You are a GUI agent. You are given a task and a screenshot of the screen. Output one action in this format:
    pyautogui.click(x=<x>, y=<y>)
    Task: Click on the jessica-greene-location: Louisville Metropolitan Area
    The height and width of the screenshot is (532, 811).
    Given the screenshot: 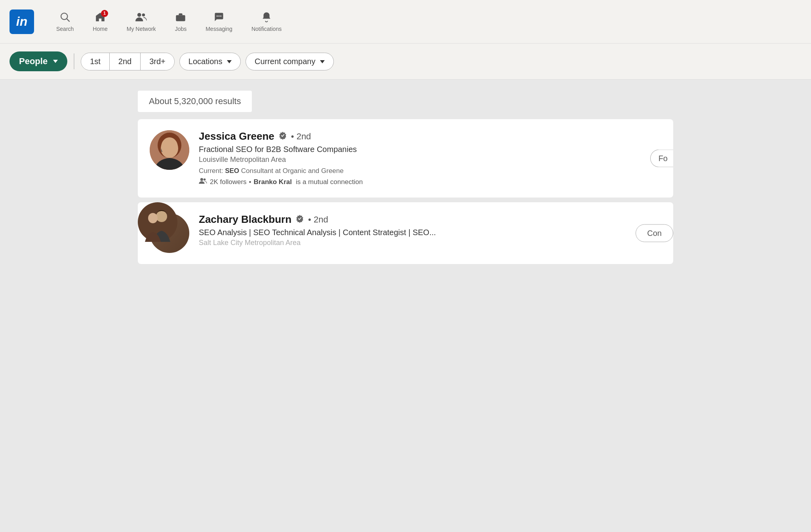 What is the action you would take?
    pyautogui.click(x=430, y=160)
    